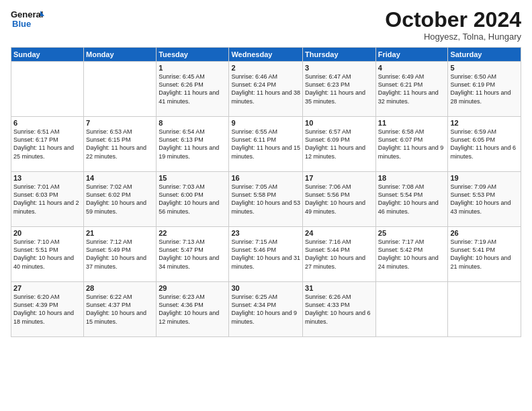 This screenshot has height=411, width=532. I want to click on day-info: Sunset: 5:51 PM, so click(47, 250).